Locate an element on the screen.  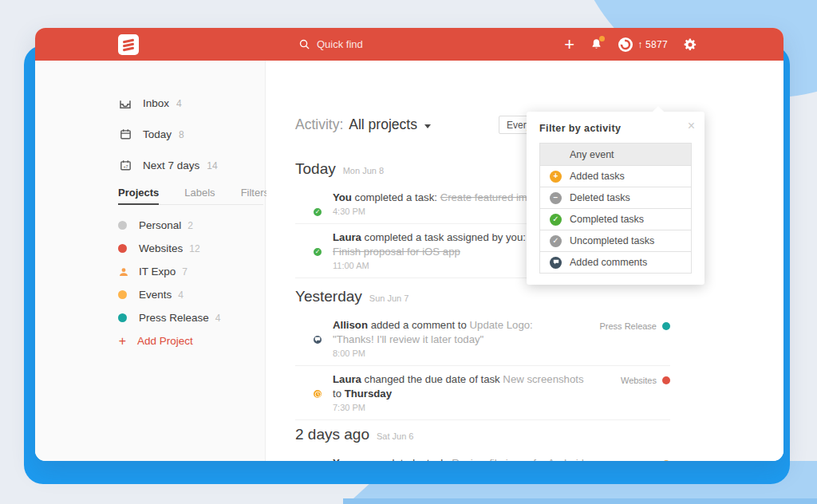
project-item-websites: Websites12 is located at coordinates (191, 249).